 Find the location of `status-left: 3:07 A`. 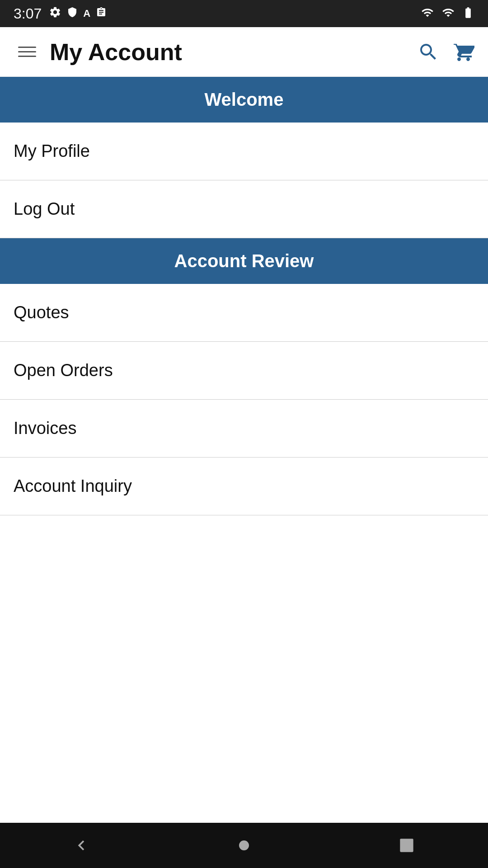

status-left: 3:07 A is located at coordinates (60, 14).